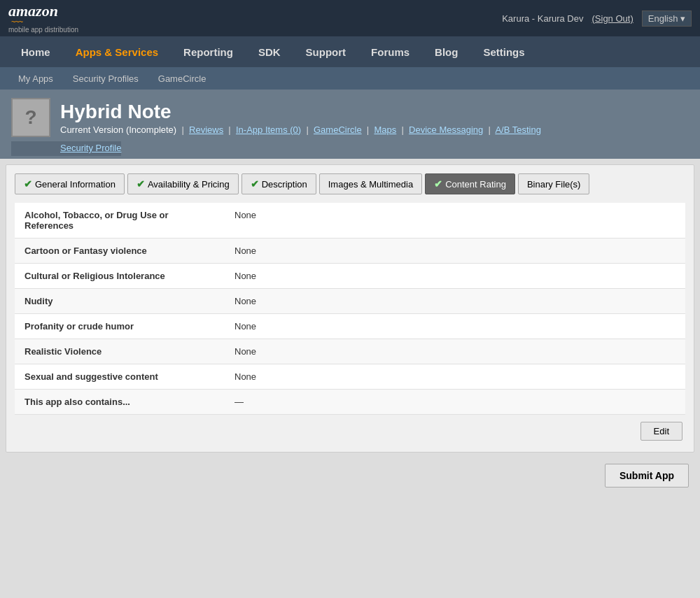 The height and width of the screenshot is (598, 700). What do you see at coordinates (118, 130) in the screenshot?
I see `version-text: Current Version (Incomplete)` at bounding box center [118, 130].